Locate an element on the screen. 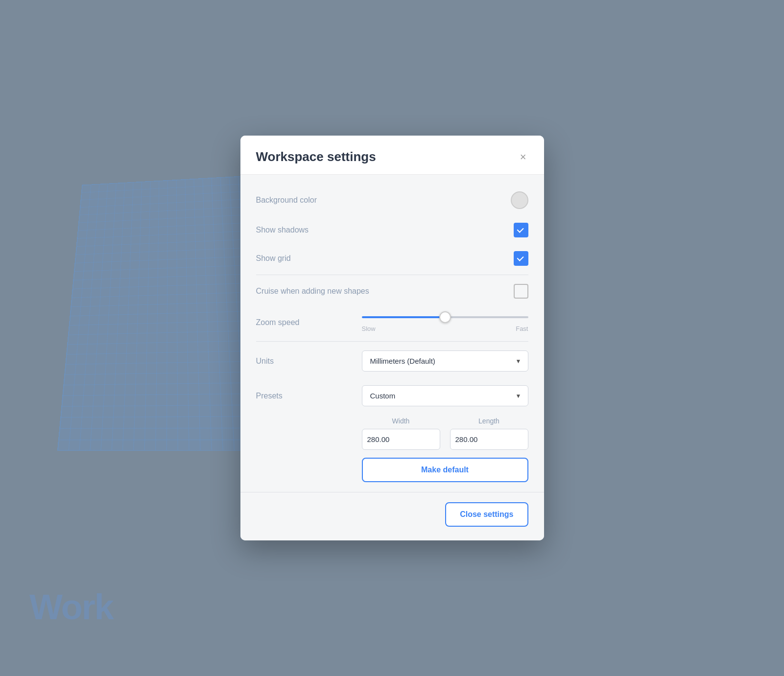 This screenshot has width=784, height=676. slider-labels: Slow Fast is located at coordinates (445, 329).